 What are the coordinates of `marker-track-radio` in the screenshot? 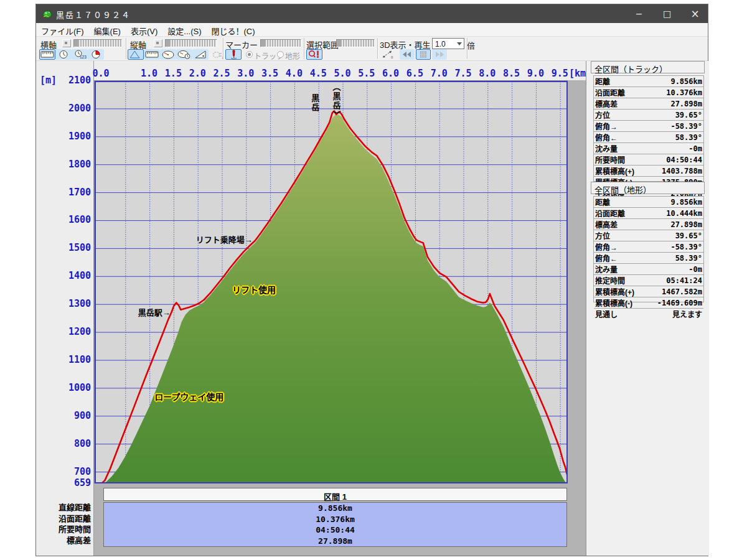 It's located at (249, 55).